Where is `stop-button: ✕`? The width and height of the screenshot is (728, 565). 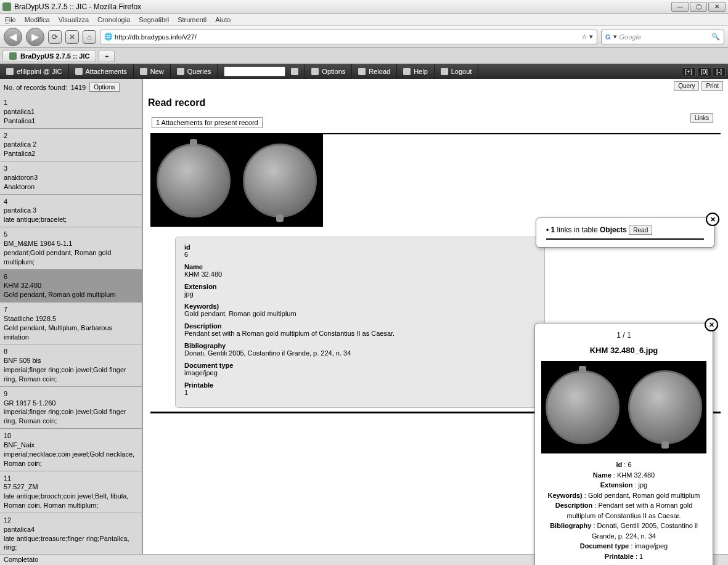 stop-button: ✕ is located at coordinates (72, 37).